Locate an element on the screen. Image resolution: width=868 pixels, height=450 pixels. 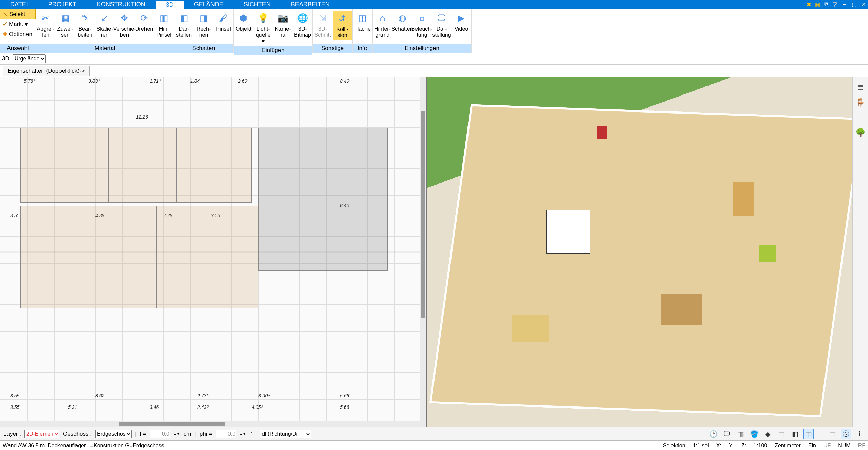
layers-icon: ≣ is located at coordinates (861, 87).